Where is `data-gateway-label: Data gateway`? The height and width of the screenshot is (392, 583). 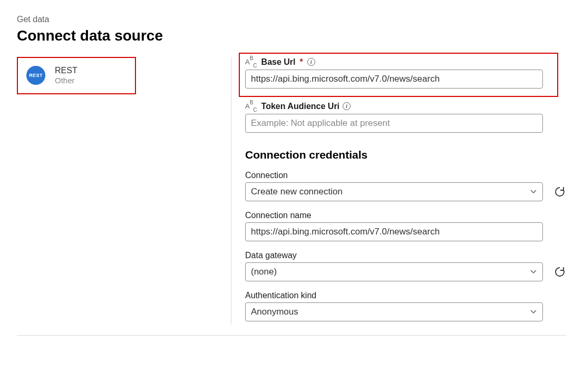
data-gateway-label: Data gateway is located at coordinates (407, 256).